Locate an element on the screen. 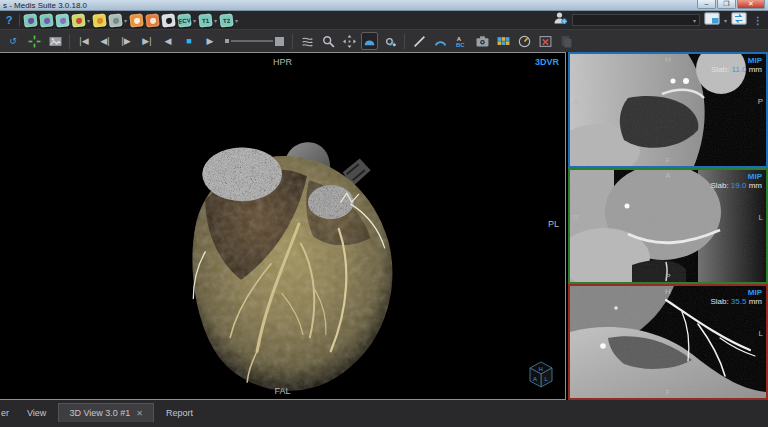 The height and width of the screenshot is (427, 768). app-icon-5-glyph is located at coordinates (100, 20).